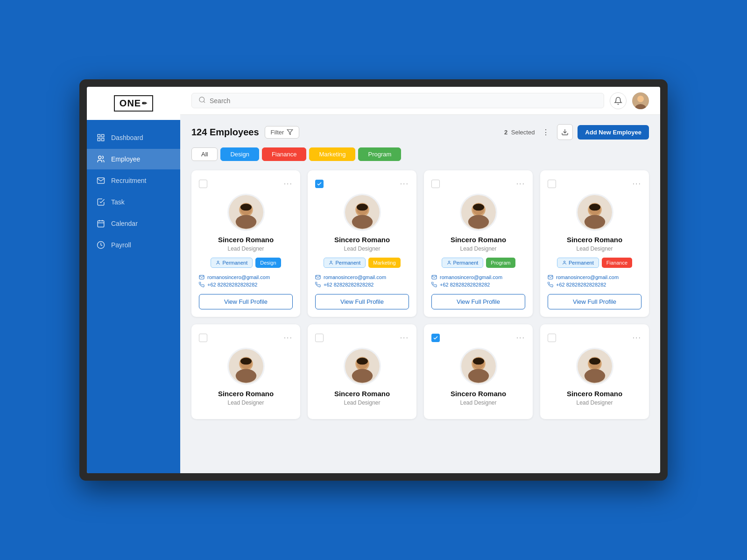 The image size is (747, 560). Describe the element at coordinates (289, 184) in the screenshot. I see `card-menu-1: ···` at that location.